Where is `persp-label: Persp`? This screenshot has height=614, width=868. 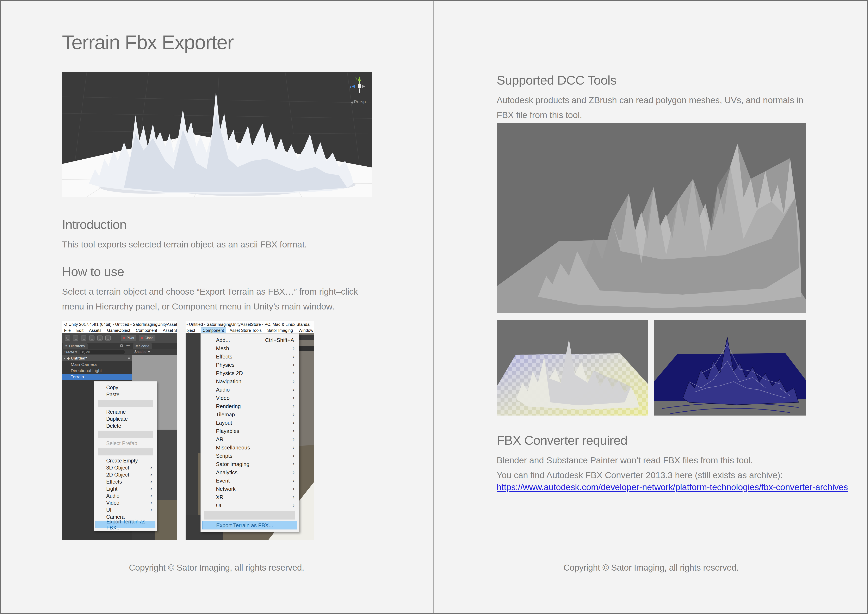
persp-label: Persp is located at coordinates (360, 102).